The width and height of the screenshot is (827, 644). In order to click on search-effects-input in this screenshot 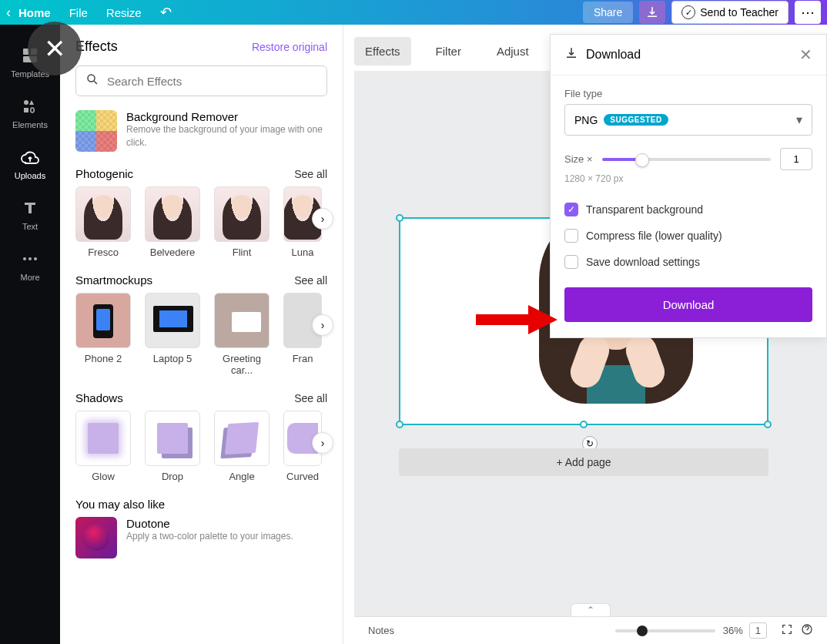, I will do `click(213, 82)`.